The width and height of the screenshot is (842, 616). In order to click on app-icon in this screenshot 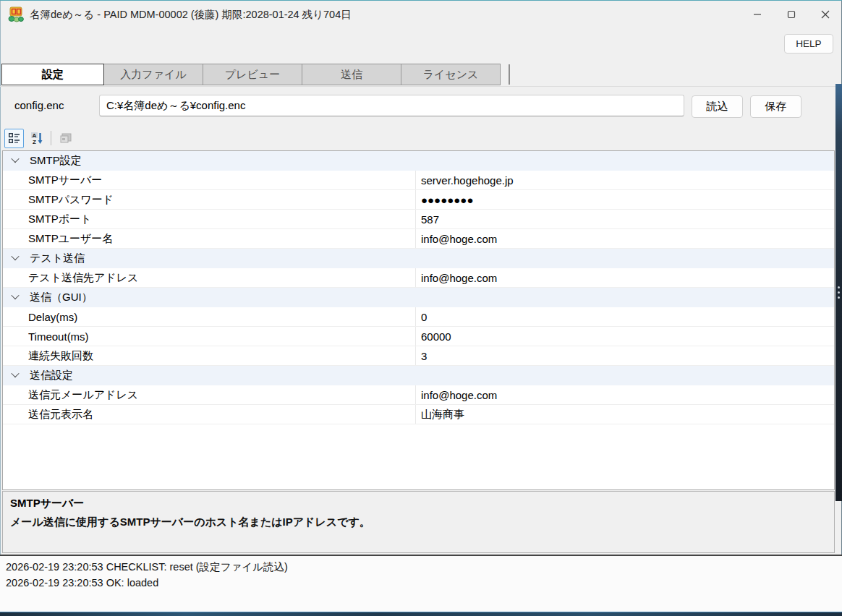, I will do `click(16, 14)`.